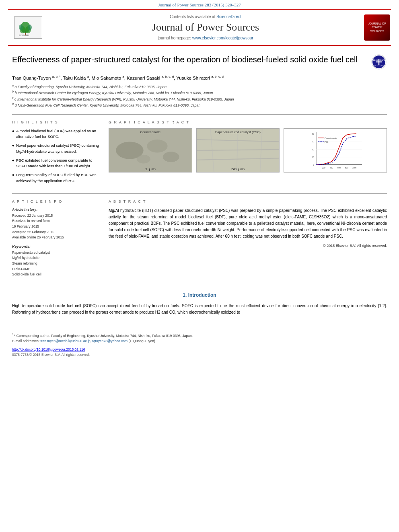 This screenshot has height=532, width=399. Describe the element at coordinates (56, 156) in the screenshot. I see `highlights-list: A model biodiesel fuel (BDF) was applied…` at that location.